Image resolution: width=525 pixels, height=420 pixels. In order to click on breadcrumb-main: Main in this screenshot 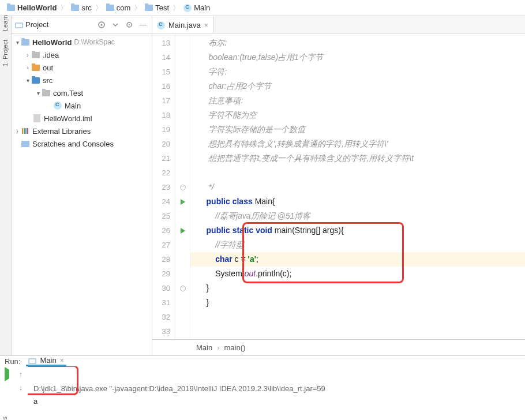, I will do `click(197, 8)`.